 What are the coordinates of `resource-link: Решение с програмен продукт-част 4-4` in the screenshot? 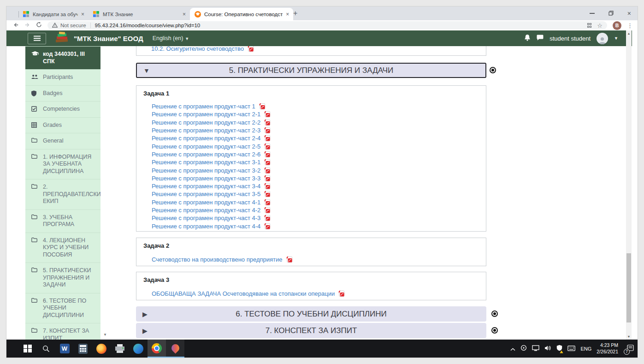 It's located at (206, 226).